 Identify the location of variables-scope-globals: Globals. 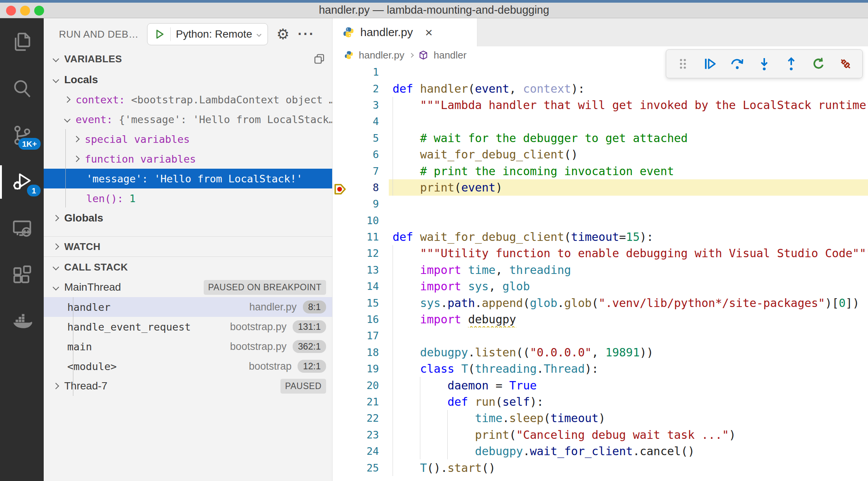
(188, 218).